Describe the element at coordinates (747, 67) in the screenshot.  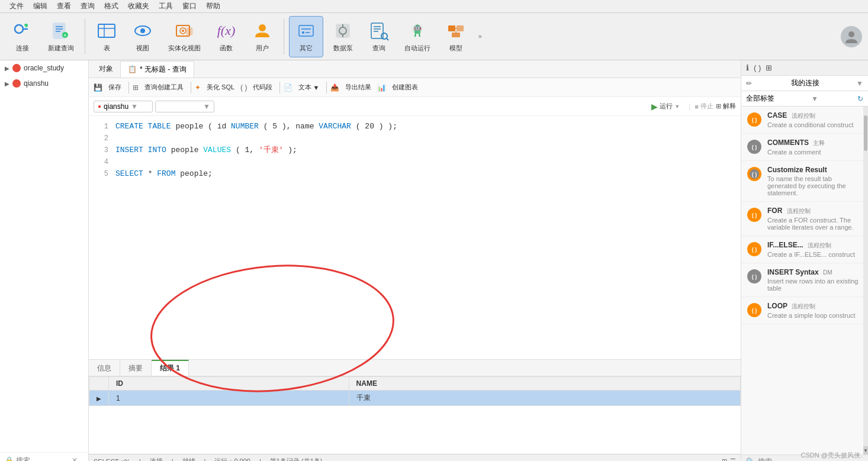
I see `info-icon: ℹ` at that location.